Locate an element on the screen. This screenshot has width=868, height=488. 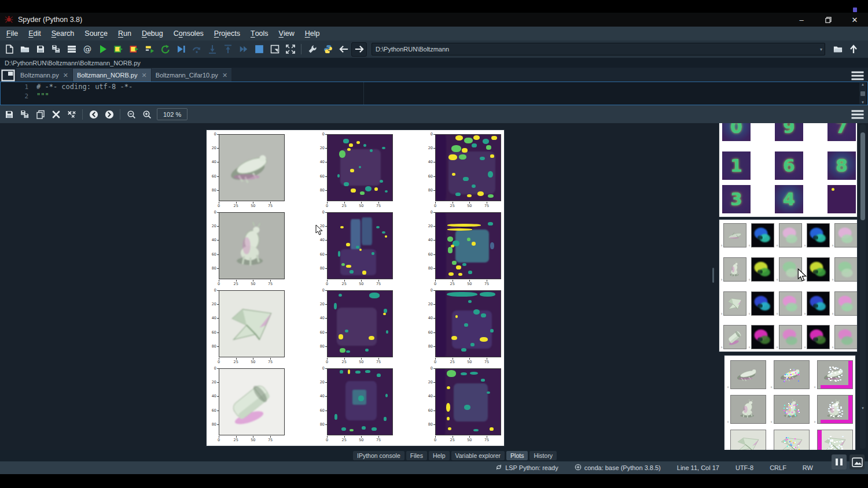
menu-projects: Projects is located at coordinates (227, 34).